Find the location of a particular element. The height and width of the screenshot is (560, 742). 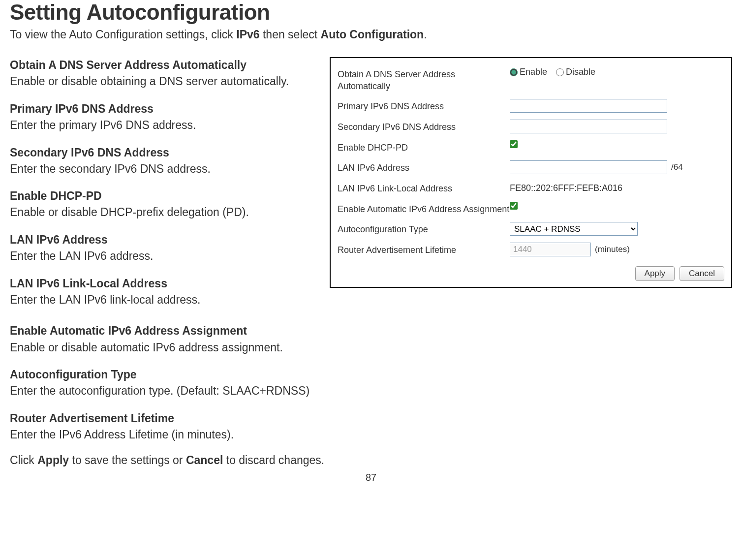

intro-text: To view the Auto Configuration settings,… is located at coordinates (371, 34).